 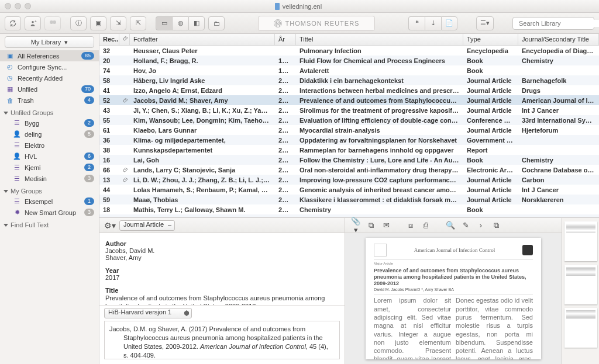 What do you see at coordinates (222, 278) in the screenshot?
I see `year-value: 2017` at bounding box center [222, 278].